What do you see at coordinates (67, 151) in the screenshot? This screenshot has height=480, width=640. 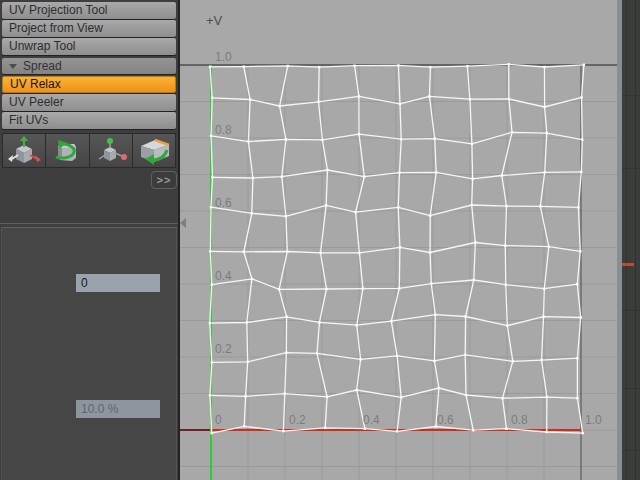 I see `rotate-tool-icon` at bounding box center [67, 151].